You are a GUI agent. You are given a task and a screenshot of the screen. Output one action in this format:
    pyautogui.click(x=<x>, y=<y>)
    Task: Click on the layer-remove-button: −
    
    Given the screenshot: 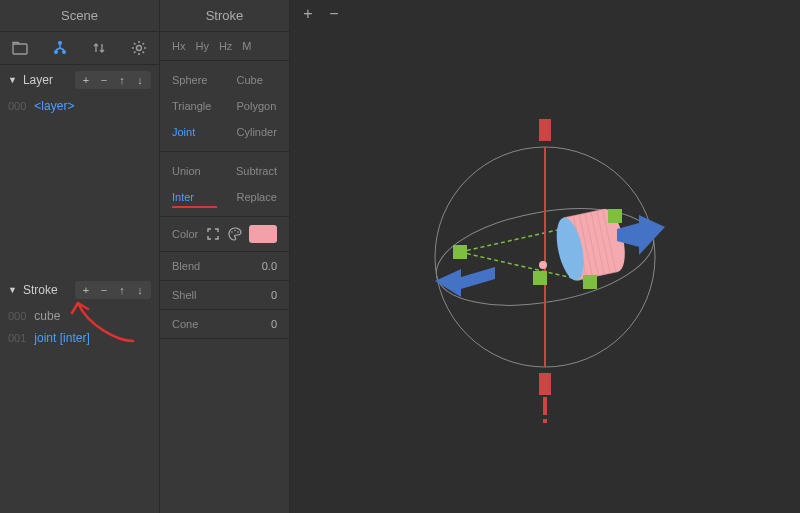 What is the action you would take?
    pyautogui.click(x=104, y=80)
    